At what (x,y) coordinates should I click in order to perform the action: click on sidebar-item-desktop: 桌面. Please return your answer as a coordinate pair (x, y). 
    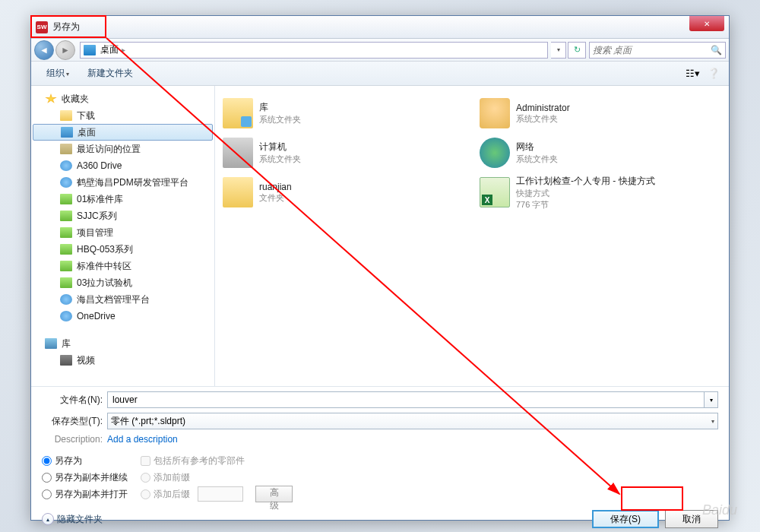
    Looking at the image, I should click on (123, 132).